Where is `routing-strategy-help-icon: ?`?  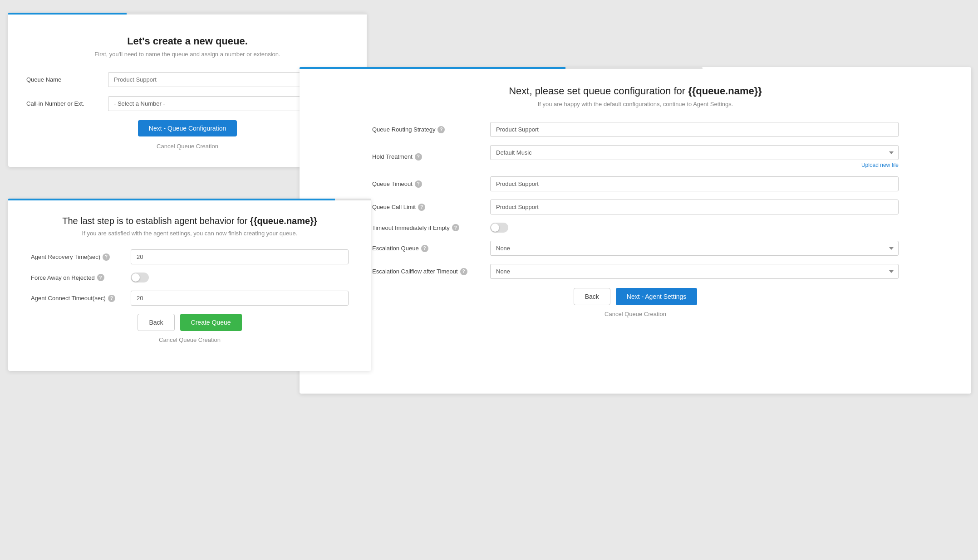 routing-strategy-help-icon: ? is located at coordinates (441, 130).